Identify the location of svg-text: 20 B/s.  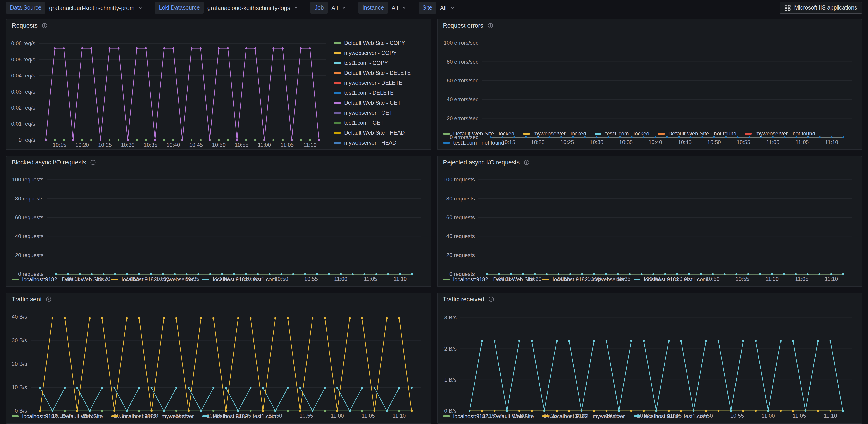
(20, 364).